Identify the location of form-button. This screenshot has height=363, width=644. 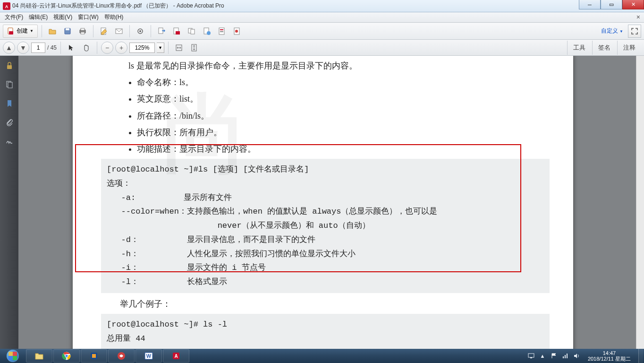
(222, 31).